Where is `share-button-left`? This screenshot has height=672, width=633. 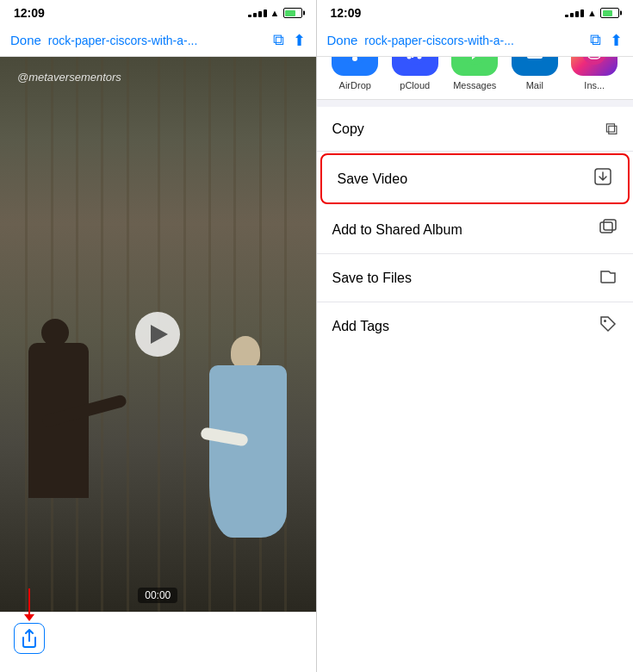
share-button-left is located at coordinates (29, 638).